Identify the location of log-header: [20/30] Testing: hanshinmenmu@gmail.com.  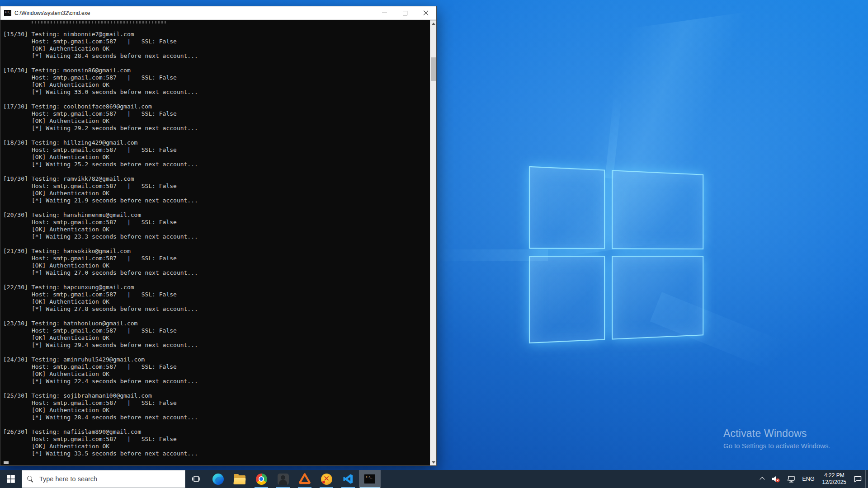
(215, 215).